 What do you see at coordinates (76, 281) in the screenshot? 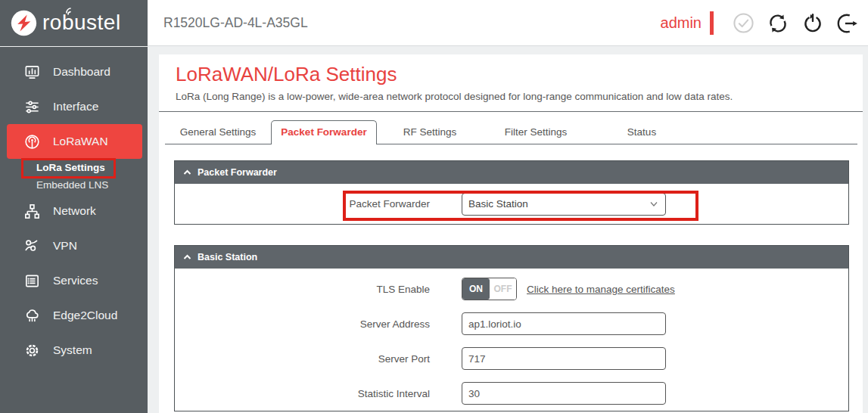
I see `sidebar-item-label: Services` at bounding box center [76, 281].